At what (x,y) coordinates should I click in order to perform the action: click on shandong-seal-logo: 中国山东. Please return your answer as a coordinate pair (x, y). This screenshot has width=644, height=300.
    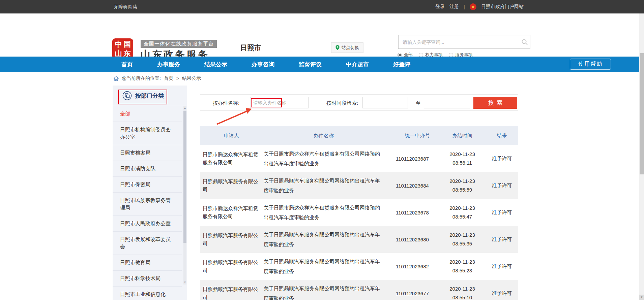
    Looking at the image, I should click on (123, 49).